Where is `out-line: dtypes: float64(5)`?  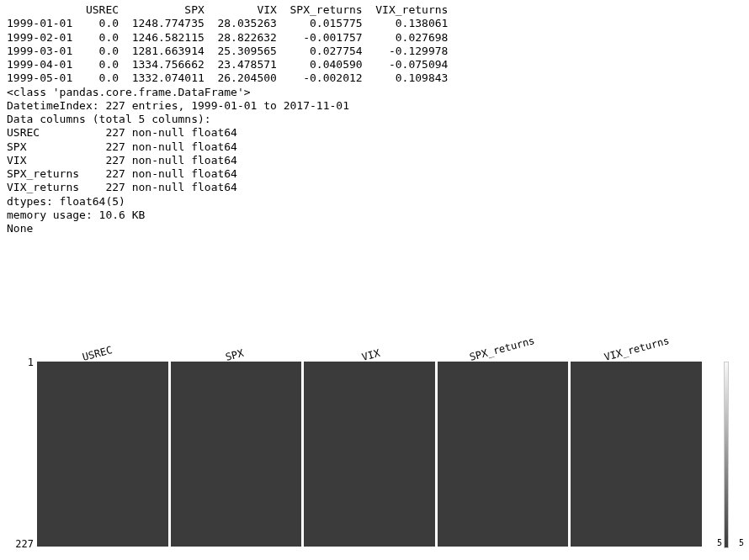
out-line: dtypes: float64(5) is located at coordinates (66, 202).